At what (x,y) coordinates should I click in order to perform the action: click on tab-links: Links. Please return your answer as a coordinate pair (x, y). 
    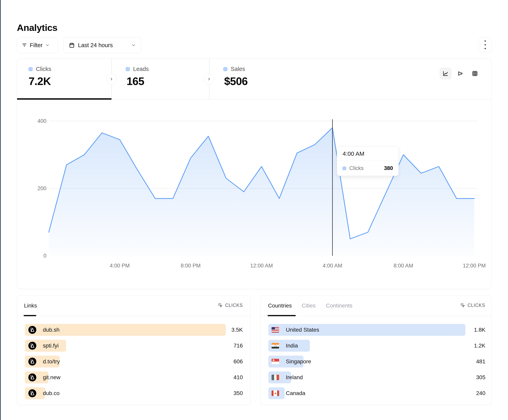
    Looking at the image, I should click on (30, 306).